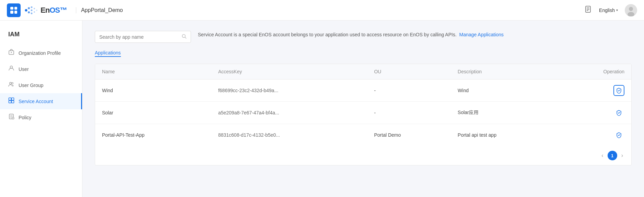 The width and height of the screenshot is (644, 197). What do you see at coordinates (32, 10) in the screenshot?
I see `enos-dots-icon` at bounding box center [32, 10].